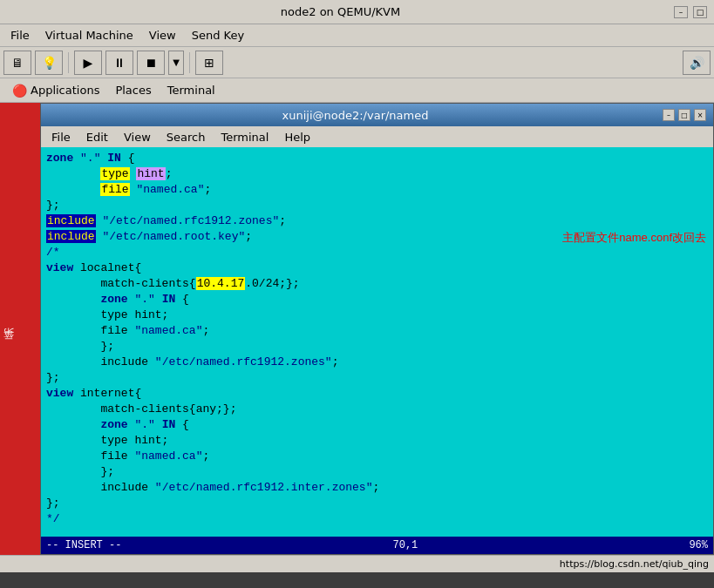  I want to click on applications-label: Applications, so click(65, 91).